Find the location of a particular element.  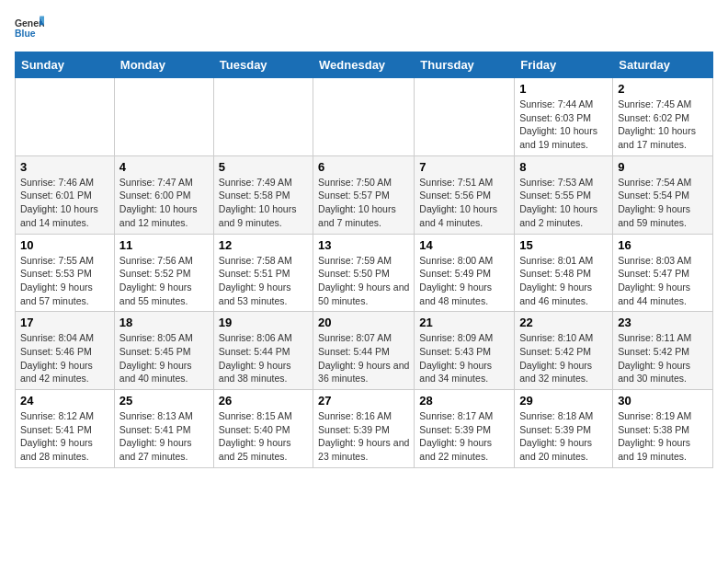

day-number: 27 is located at coordinates (364, 401).